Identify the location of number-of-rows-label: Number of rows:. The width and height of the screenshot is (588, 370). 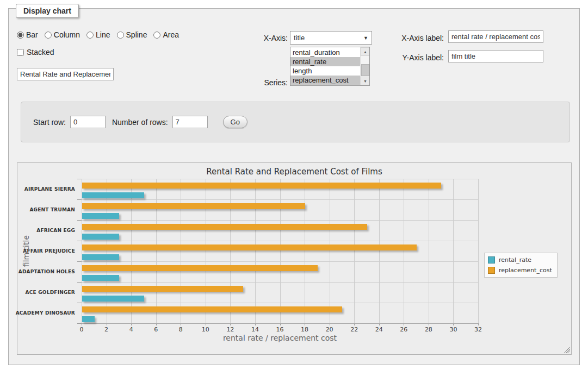
(140, 122).